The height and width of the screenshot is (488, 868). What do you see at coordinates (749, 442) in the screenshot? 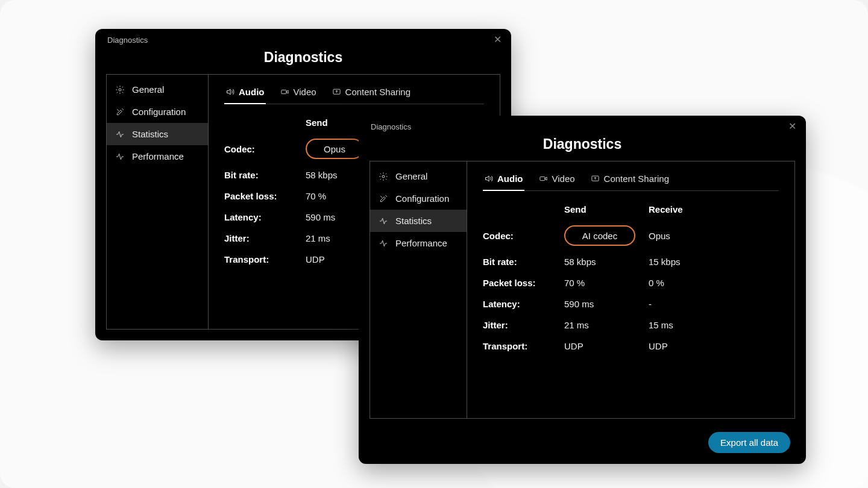
I see `export-all-data-button: Export all data` at bounding box center [749, 442].